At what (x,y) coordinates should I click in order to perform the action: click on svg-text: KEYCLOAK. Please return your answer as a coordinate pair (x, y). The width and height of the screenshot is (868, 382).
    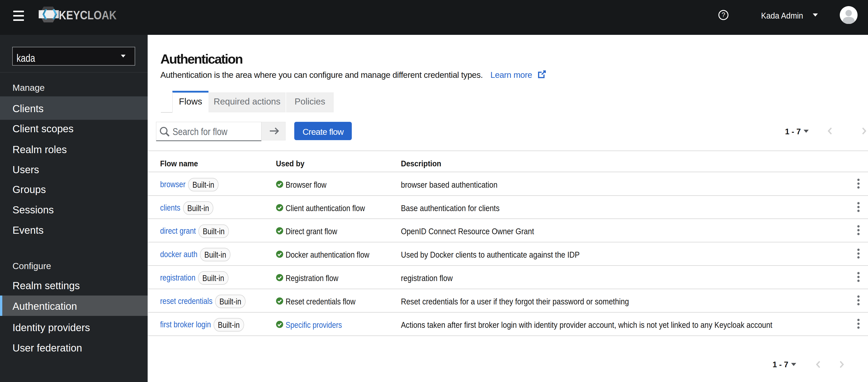
    Looking at the image, I should click on (88, 15).